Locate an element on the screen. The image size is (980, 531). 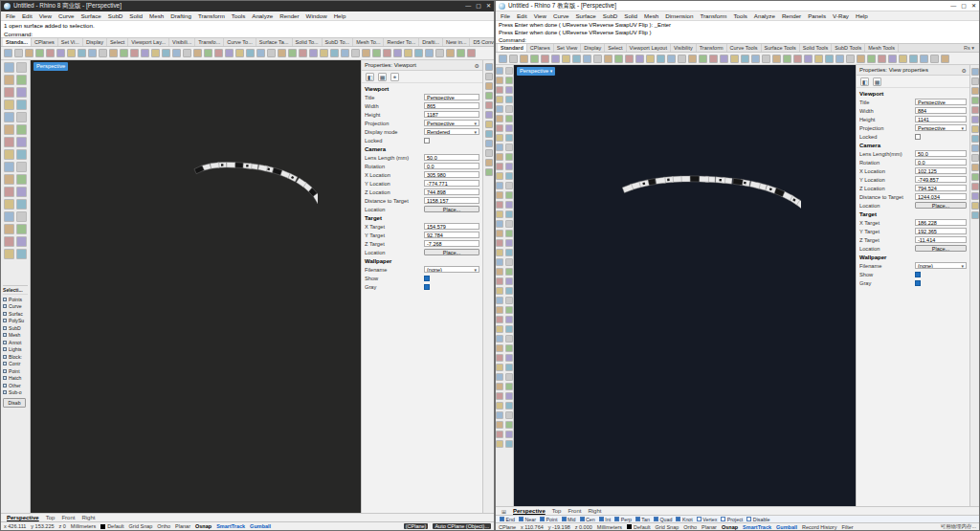
osnap-toggle: End is located at coordinates (507, 520).